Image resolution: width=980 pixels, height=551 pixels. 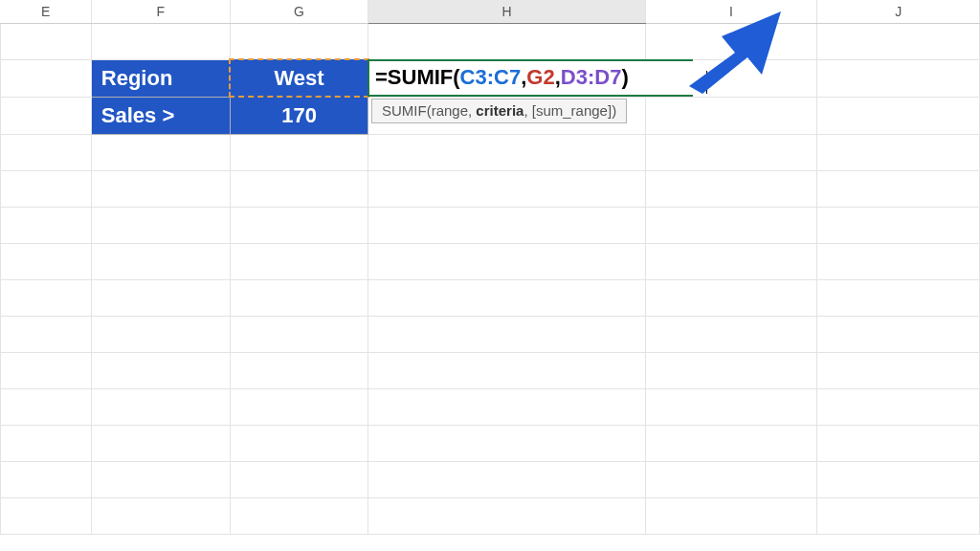 I want to click on cell-H12, so click(x=507, y=444).